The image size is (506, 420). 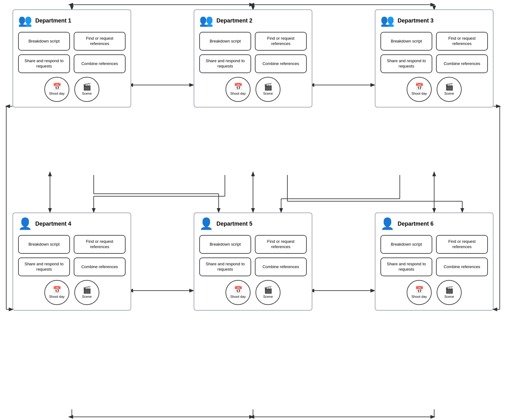 I want to click on calendar-icon: 📅, so click(x=57, y=87).